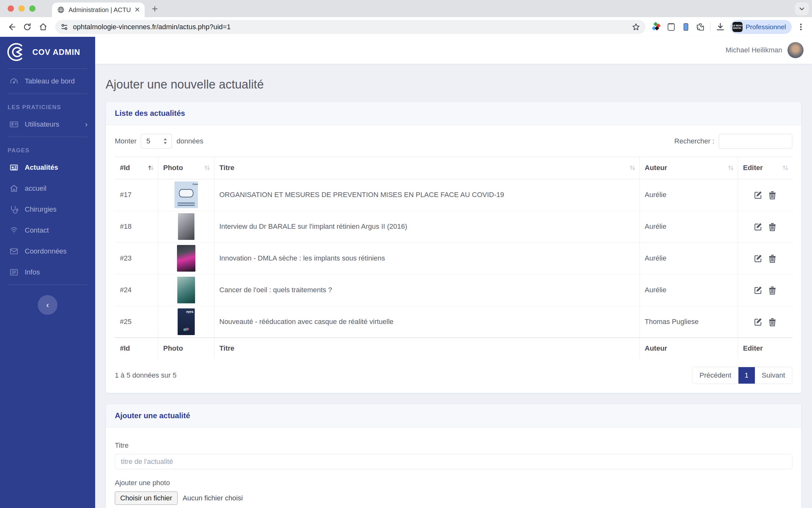 This screenshot has width=812, height=508. What do you see at coordinates (427, 290) in the screenshot?
I see `cell-titre: Cancer de l'oeil : quels traitements ?` at bounding box center [427, 290].